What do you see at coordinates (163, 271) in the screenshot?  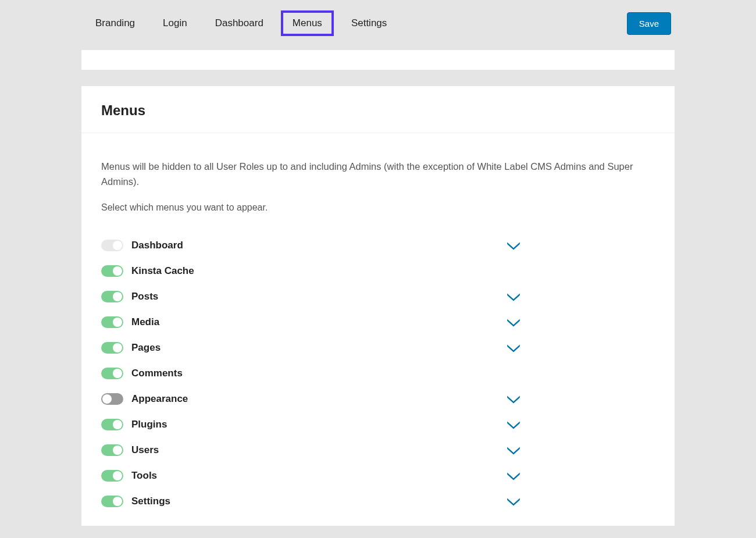 I see `menu-item-label: Kinsta Cache` at bounding box center [163, 271].